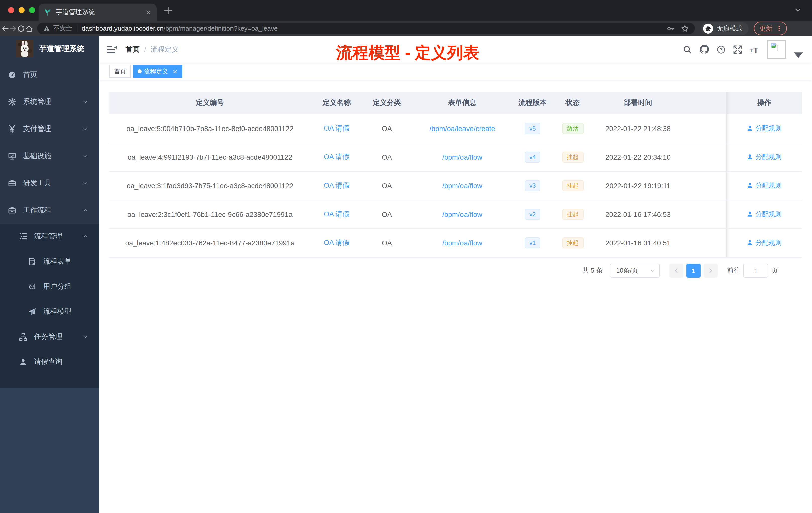  Describe the element at coordinates (768, 243) in the screenshot. I see `assign-rule-label: 分配规则` at that location.